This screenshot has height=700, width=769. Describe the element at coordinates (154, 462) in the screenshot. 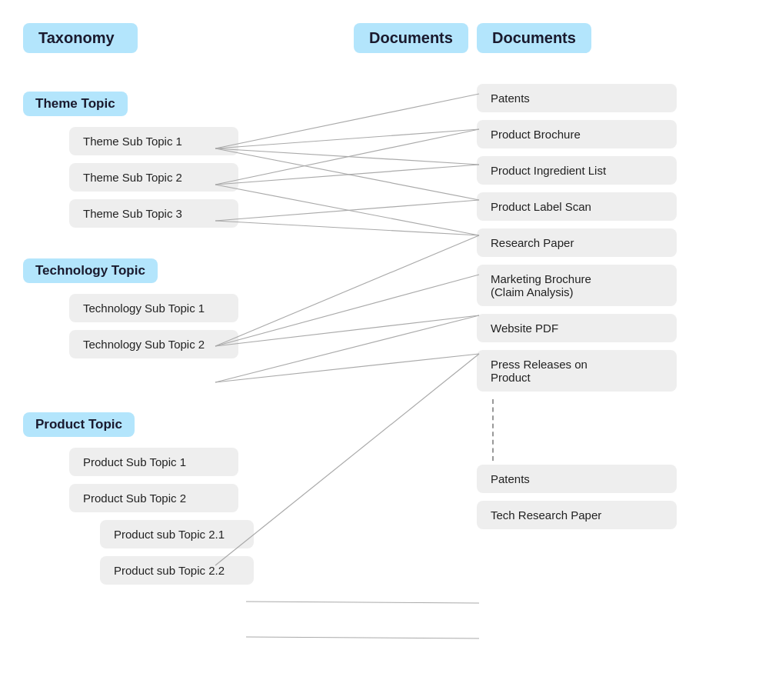

I see `product-sub-topic-1: Product Sub Topic 1` at that location.